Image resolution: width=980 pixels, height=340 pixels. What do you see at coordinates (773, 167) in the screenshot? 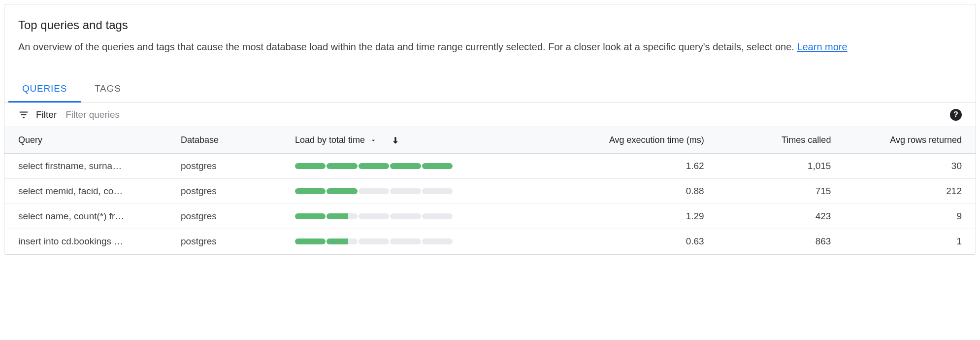
I see `cell-times-called: 1,015` at bounding box center [773, 167].